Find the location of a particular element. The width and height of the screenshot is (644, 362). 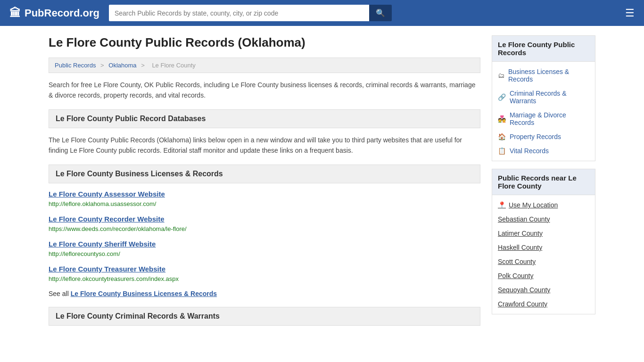

sidebar-item-haskell: Haskell County is located at coordinates (544, 247).